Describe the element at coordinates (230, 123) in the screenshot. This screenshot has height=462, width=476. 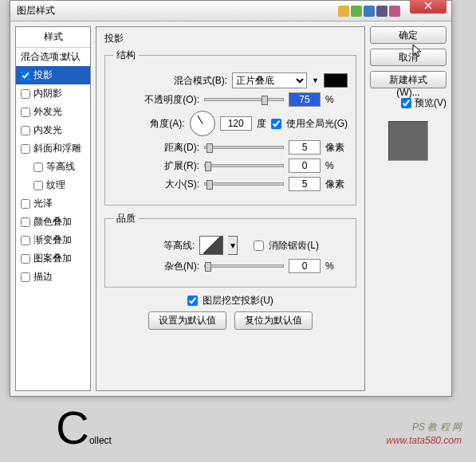
I see `angle-row: 角度(A): 度 使用全局光(G)` at that location.